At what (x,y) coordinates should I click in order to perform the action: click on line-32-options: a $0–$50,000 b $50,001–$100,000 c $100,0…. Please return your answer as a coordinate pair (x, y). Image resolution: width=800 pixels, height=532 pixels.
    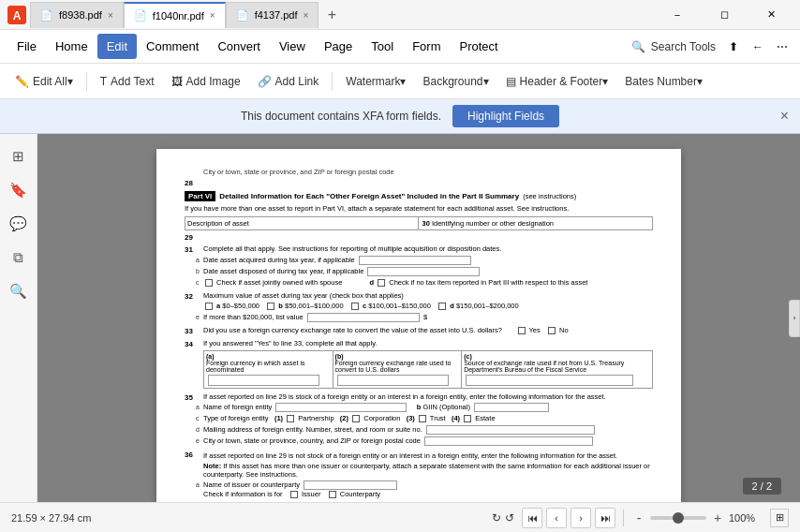
    Looking at the image, I should click on (419, 306).